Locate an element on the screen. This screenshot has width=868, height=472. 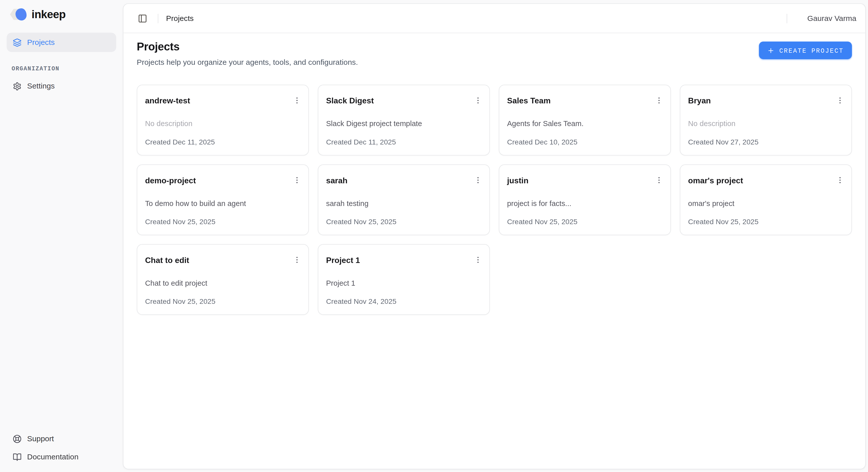
page-subtitle: Projects help you organize your agents, … is located at coordinates (247, 62).